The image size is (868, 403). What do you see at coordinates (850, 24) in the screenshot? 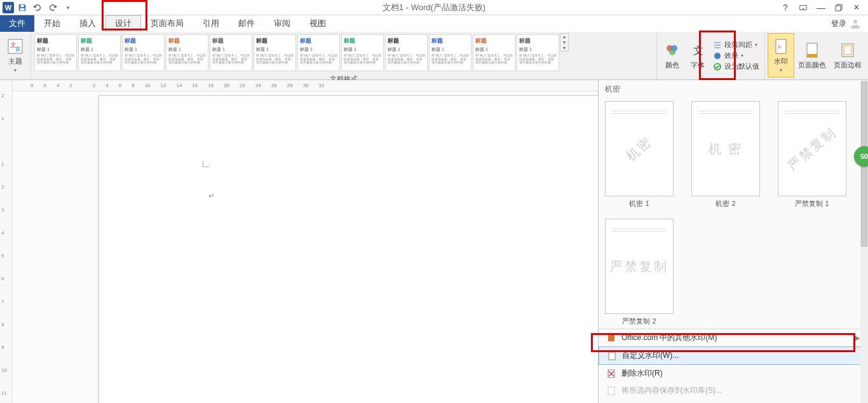
I see `sign-in-link: 登录` at bounding box center [850, 24].